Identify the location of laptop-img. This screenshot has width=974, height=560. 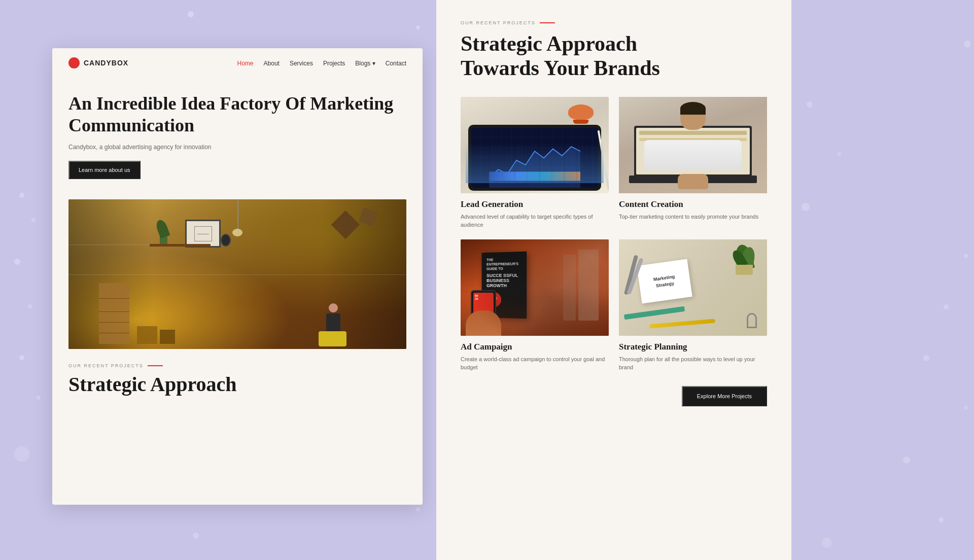
(693, 145).